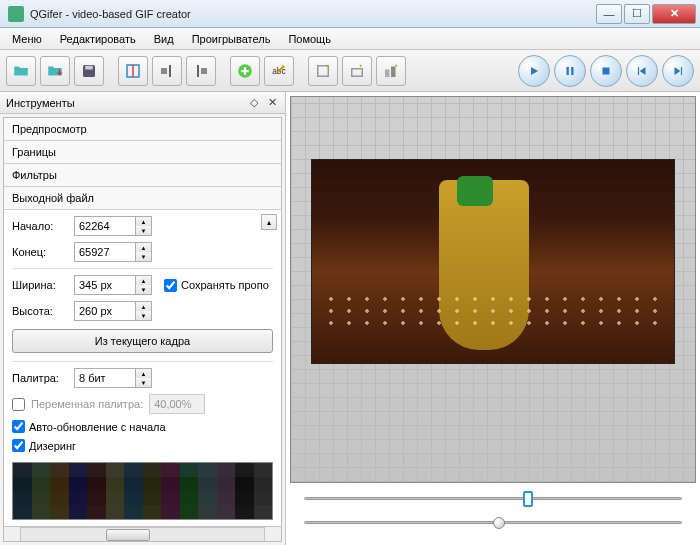 The height and width of the screenshot is (545, 700). What do you see at coordinates (105, 226) in the screenshot?
I see `start-input` at bounding box center [105, 226].